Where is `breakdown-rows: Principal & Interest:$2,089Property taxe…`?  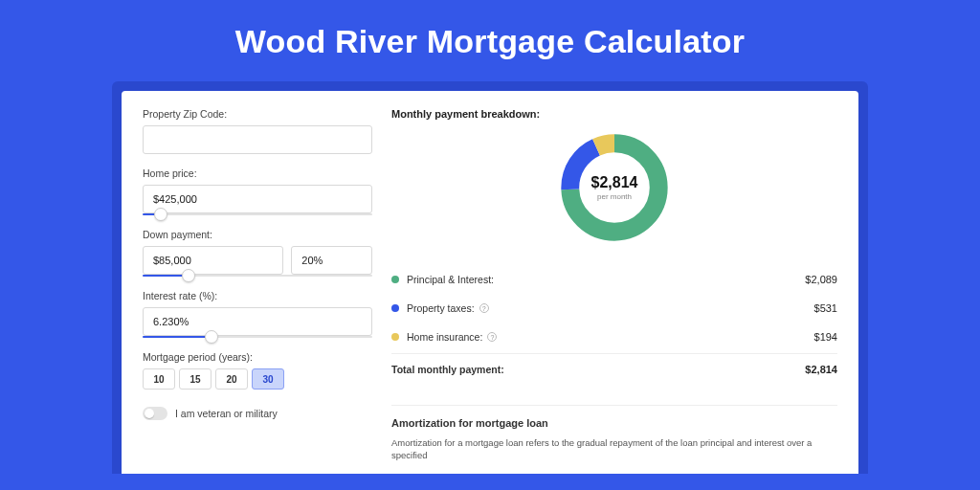 breakdown-rows: Principal & Interest:$2,089Property taxe… is located at coordinates (614, 308).